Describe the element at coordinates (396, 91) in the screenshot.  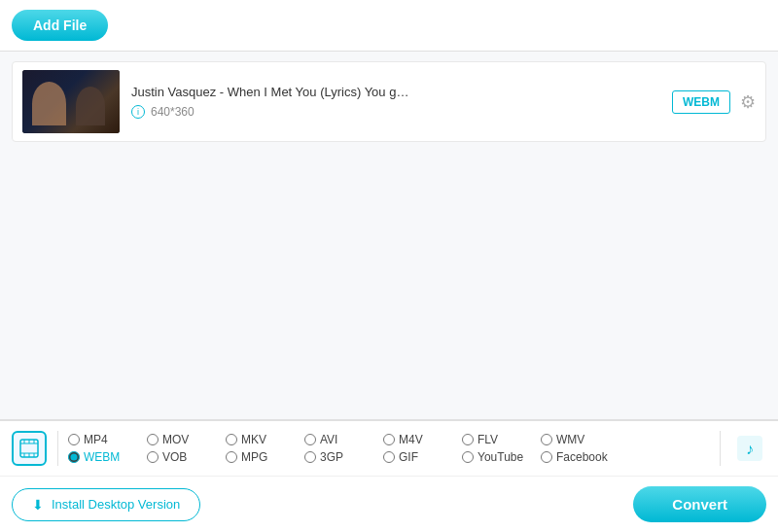
I see `file-title: Justin Vasquez - When I Met You (Lyrics)…` at that location.